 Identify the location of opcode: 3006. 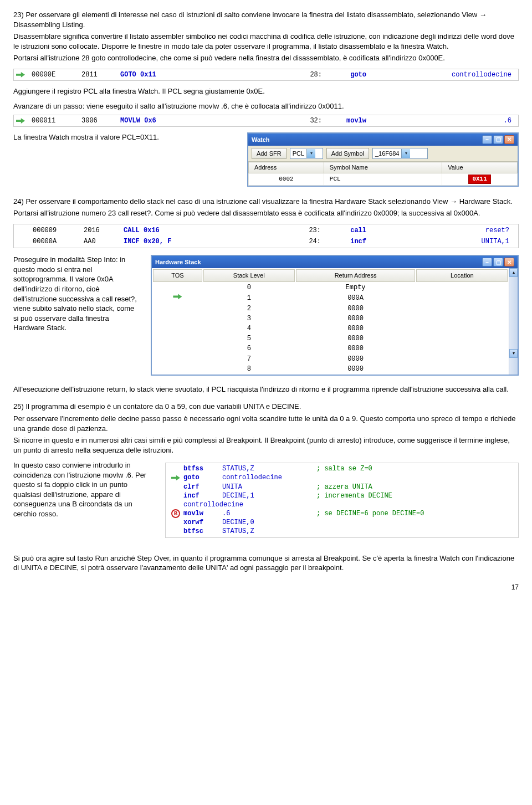
(96, 121).